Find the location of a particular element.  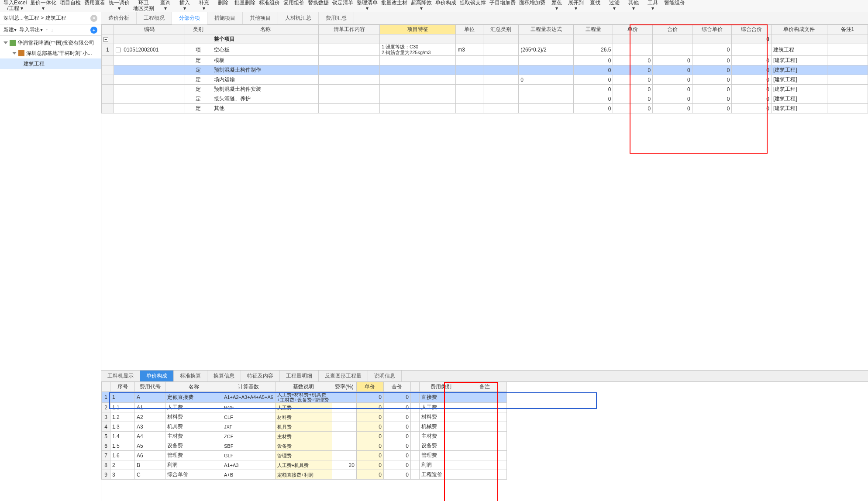

tab-2: 分部分项 is located at coordinates (189, 18).